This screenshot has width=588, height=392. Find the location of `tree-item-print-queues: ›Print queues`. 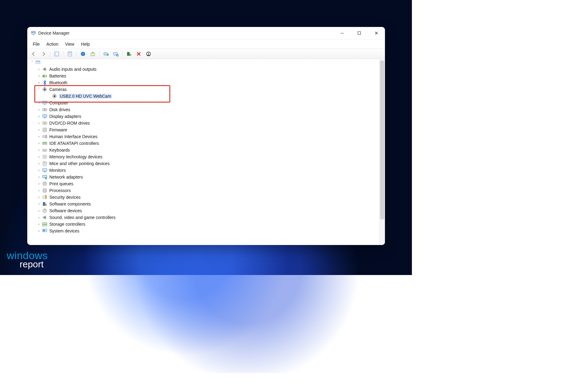

tree-item-print-queues: ›Print queues is located at coordinates (205, 184).